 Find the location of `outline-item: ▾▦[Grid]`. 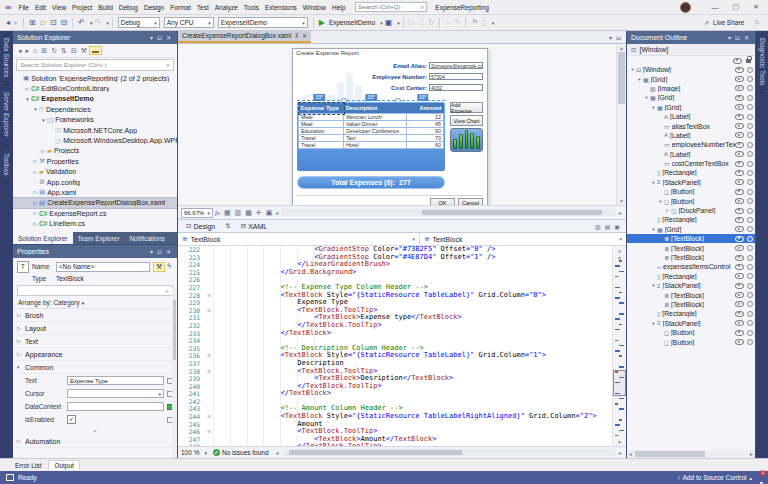

outline-item: ▾▦[Grid] is located at coordinates (691, 108).